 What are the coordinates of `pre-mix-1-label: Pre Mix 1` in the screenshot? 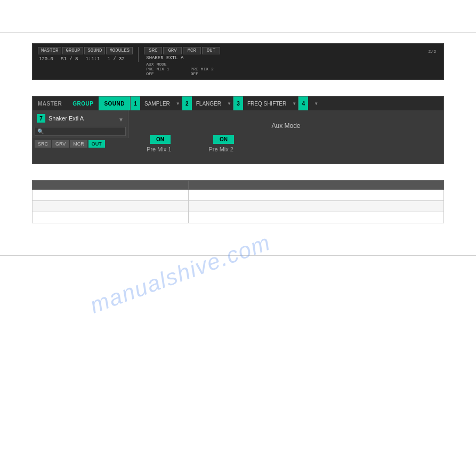 It's located at (159, 149).